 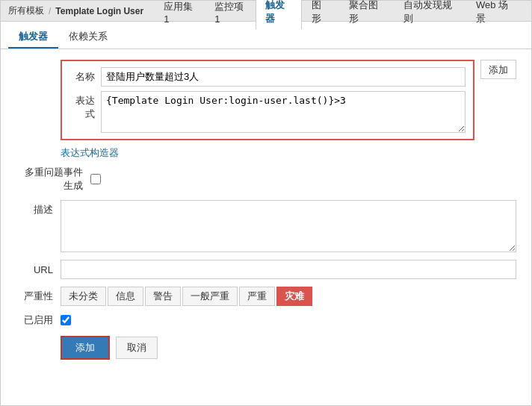 What do you see at coordinates (294, 296) in the screenshot?
I see `sev-btn-disaster: 灾难` at bounding box center [294, 296].